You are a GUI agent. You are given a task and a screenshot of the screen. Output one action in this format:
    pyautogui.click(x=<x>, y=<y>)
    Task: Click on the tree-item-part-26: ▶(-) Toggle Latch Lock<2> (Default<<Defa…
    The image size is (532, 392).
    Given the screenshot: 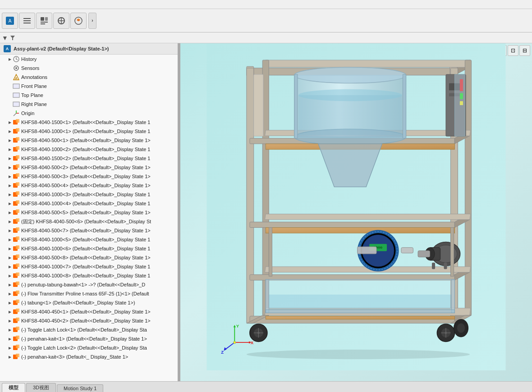 What is the action you would take?
    pyautogui.click(x=90, y=348)
    